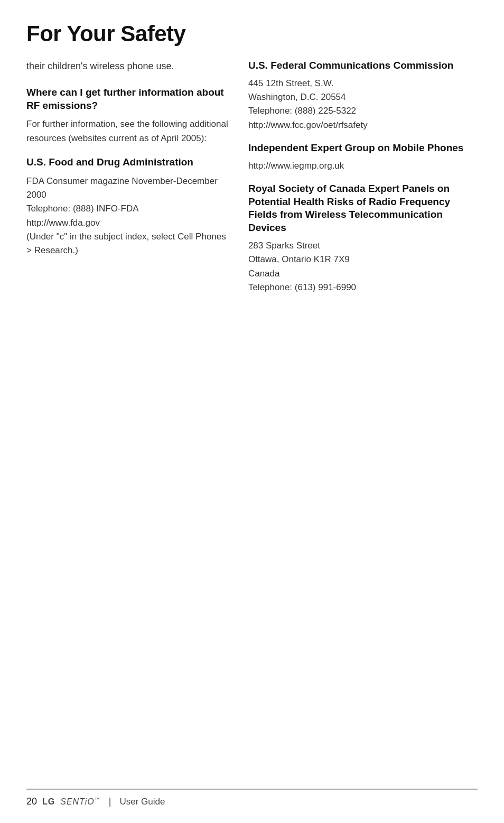 The height and width of the screenshot is (823, 504). I want to click on left-column: their children's wireless phone use. Whe…, so click(135, 182).